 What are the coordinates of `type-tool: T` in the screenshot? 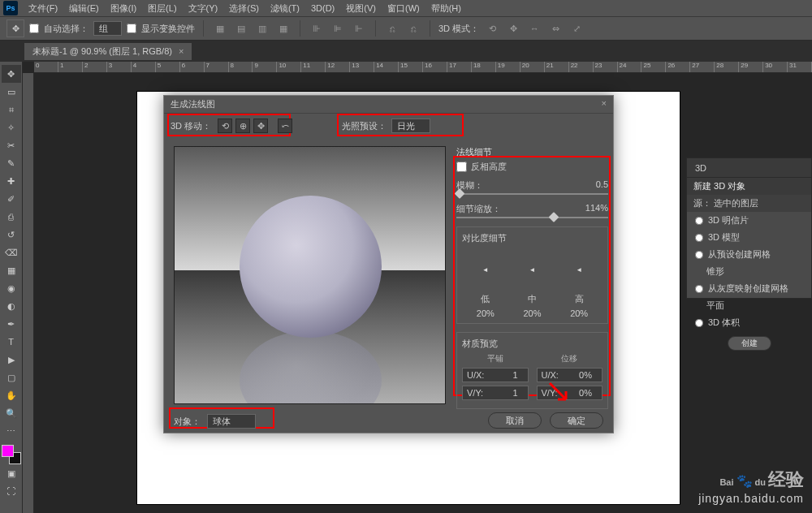 It's located at (11, 342).